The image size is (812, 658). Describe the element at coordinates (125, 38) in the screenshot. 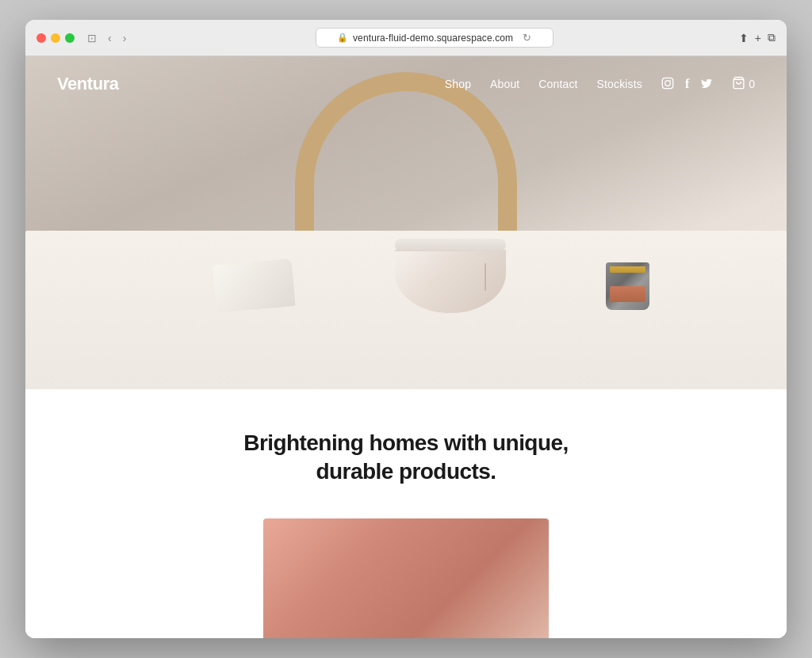

I see `forward-button: ›` at that location.